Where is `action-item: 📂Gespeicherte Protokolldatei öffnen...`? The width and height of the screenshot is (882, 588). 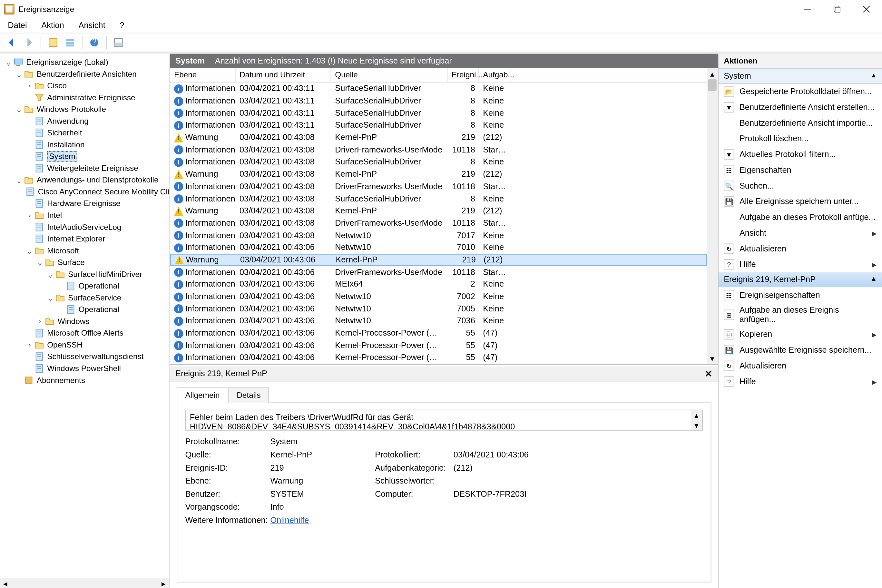
action-item: 📂Gespeicherte Protokolldatei öffnen... is located at coordinates (800, 92).